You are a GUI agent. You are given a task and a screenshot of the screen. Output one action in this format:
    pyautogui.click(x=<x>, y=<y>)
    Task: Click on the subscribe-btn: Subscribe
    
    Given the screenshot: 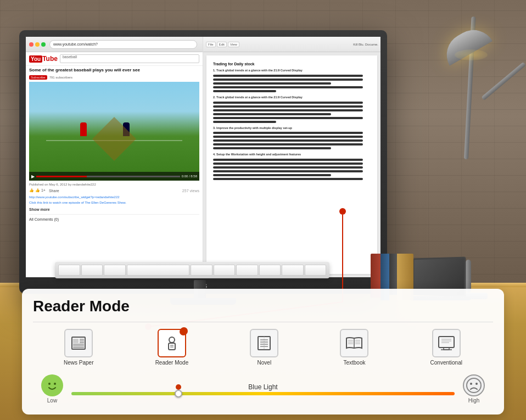 What is the action you would take?
    pyautogui.click(x=38, y=77)
    